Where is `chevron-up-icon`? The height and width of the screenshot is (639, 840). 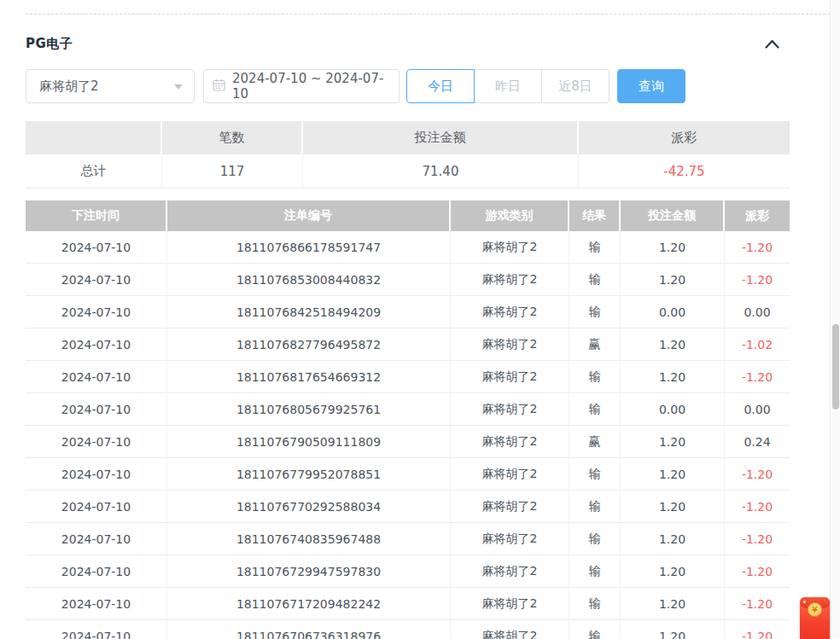
chevron-up-icon is located at coordinates (772, 44).